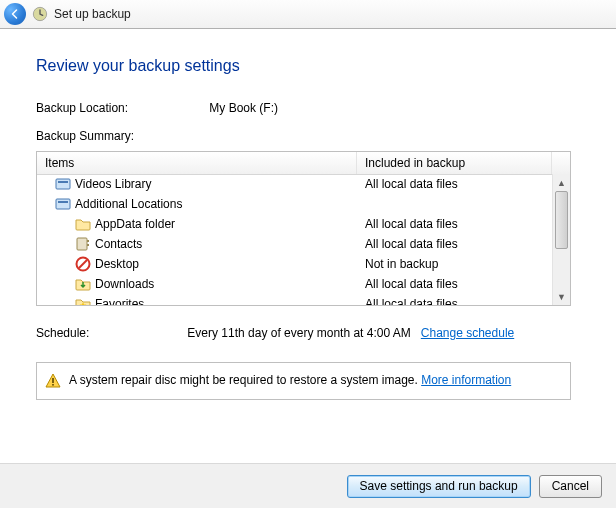  What do you see at coordinates (295, 224) in the screenshot?
I see `list-item: AppData folder All local data files` at bounding box center [295, 224].